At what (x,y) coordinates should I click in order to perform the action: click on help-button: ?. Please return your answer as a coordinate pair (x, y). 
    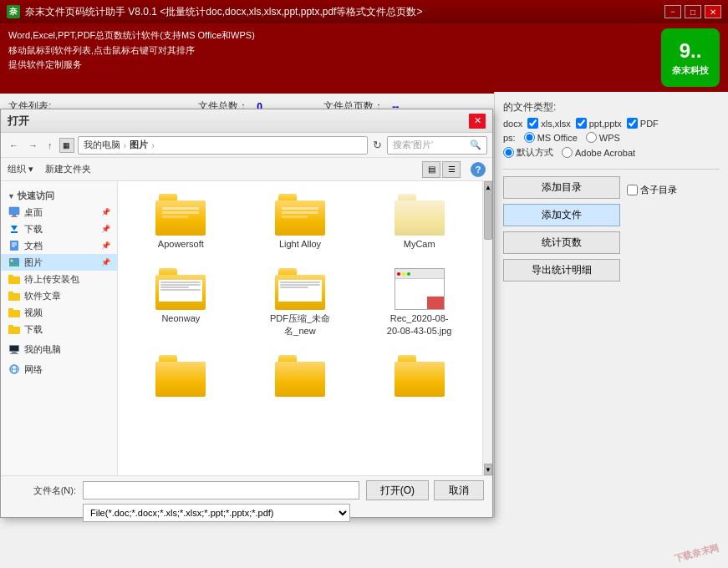
    Looking at the image, I should click on (478, 170).